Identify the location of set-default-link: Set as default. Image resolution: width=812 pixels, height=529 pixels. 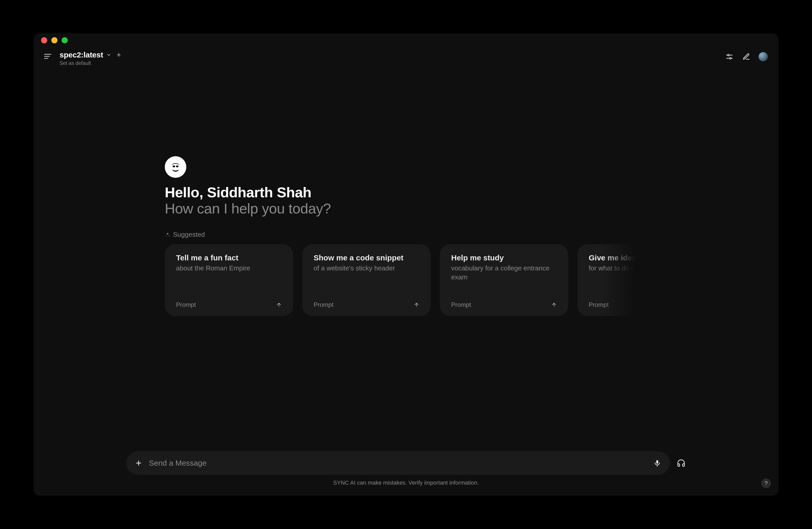
(91, 63).